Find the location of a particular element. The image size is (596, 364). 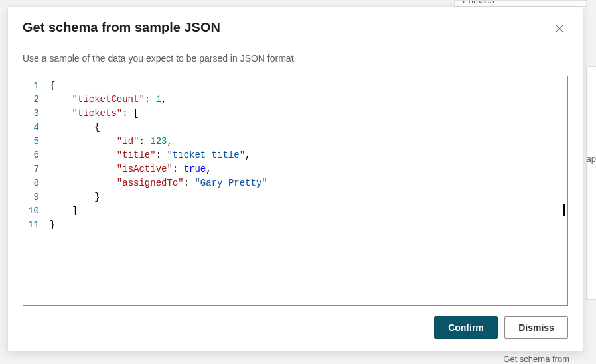

background-side-panel is located at coordinates (591, 183).